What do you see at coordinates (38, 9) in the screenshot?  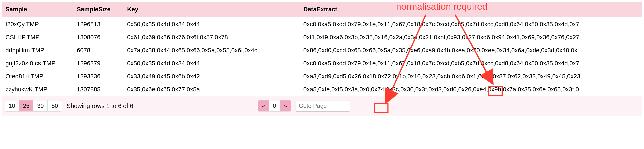 I see `col-header-sample: Sample` at bounding box center [38, 9].